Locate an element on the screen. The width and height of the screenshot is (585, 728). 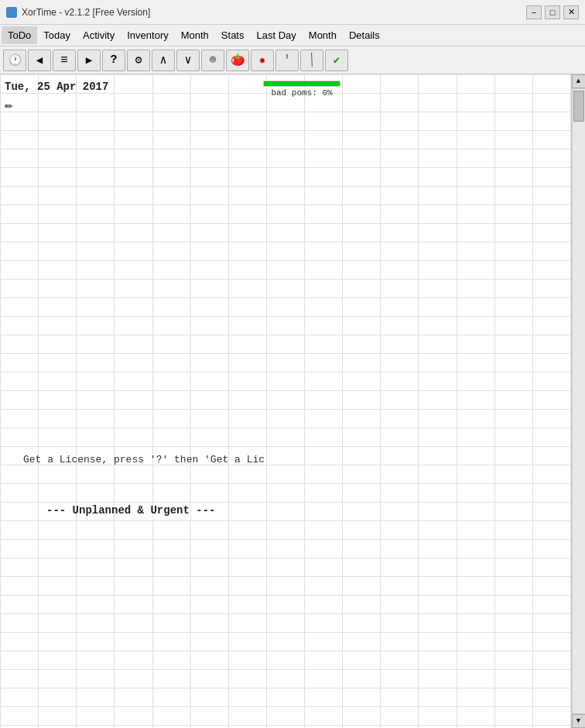
scroll-thumb is located at coordinates (579, 106).